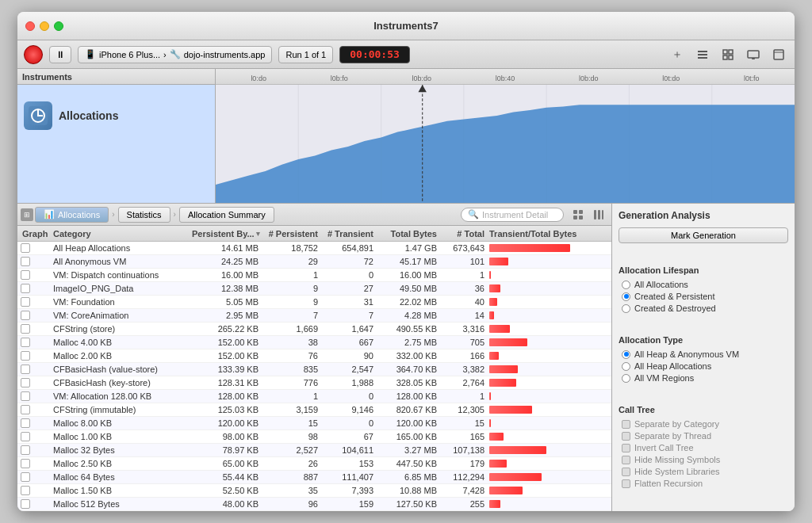 The width and height of the screenshot is (812, 523). Describe the element at coordinates (44, 26) in the screenshot. I see `minimize-button` at that location.